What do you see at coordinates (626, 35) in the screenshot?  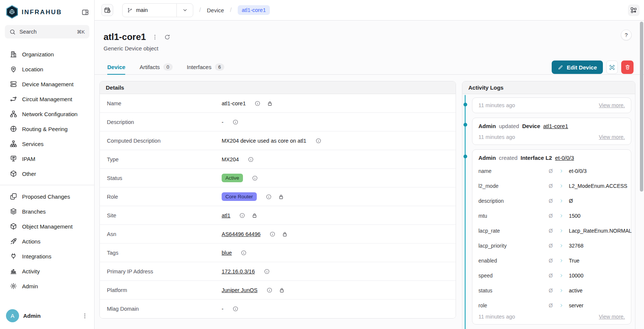 I see `help-button: ?` at bounding box center [626, 35].